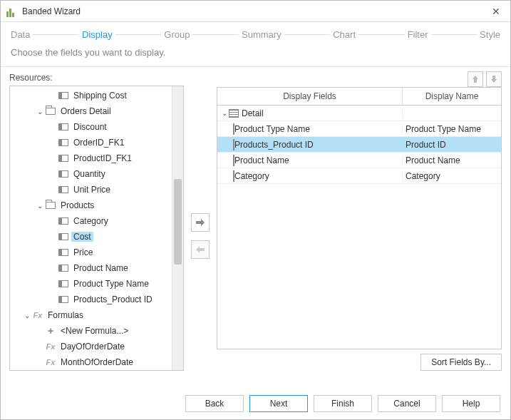  I want to click on step-data: Data, so click(20, 34).